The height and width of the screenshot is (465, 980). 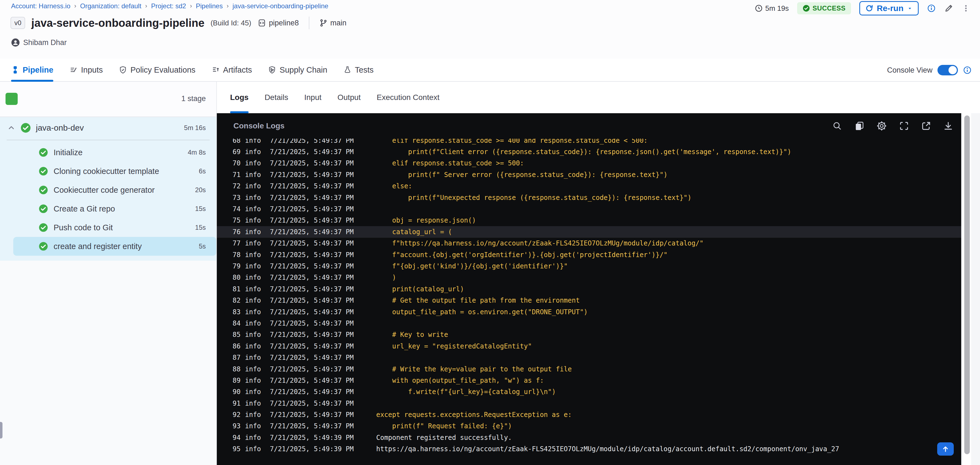 What do you see at coordinates (108, 190) in the screenshot?
I see `step-row: Cookiecutter code generator 20s` at bounding box center [108, 190].